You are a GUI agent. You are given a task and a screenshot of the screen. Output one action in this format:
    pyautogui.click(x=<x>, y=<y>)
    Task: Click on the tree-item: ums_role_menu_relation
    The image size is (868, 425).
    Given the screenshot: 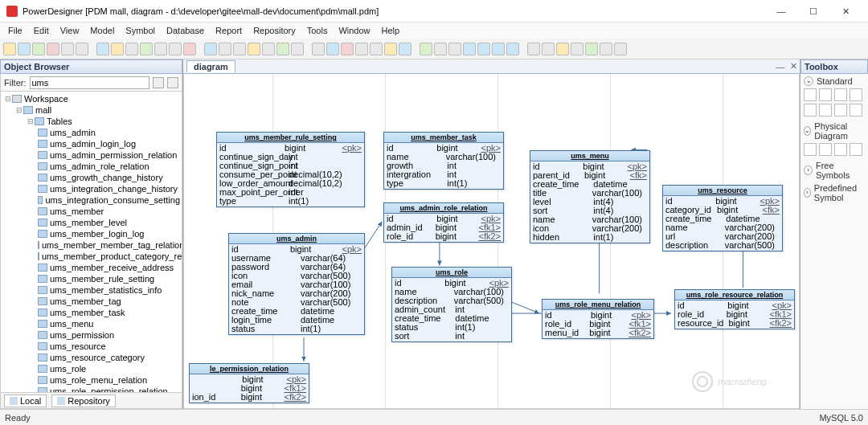 What is the action you would take?
    pyautogui.click(x=92, y=380)
    